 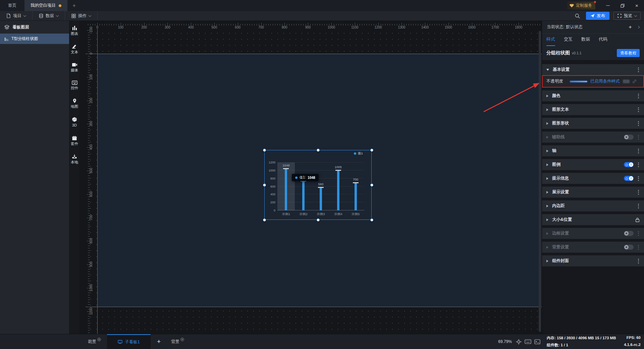 I want to click on custom-service-badge: 定制服务, so click(x=581, y=5).